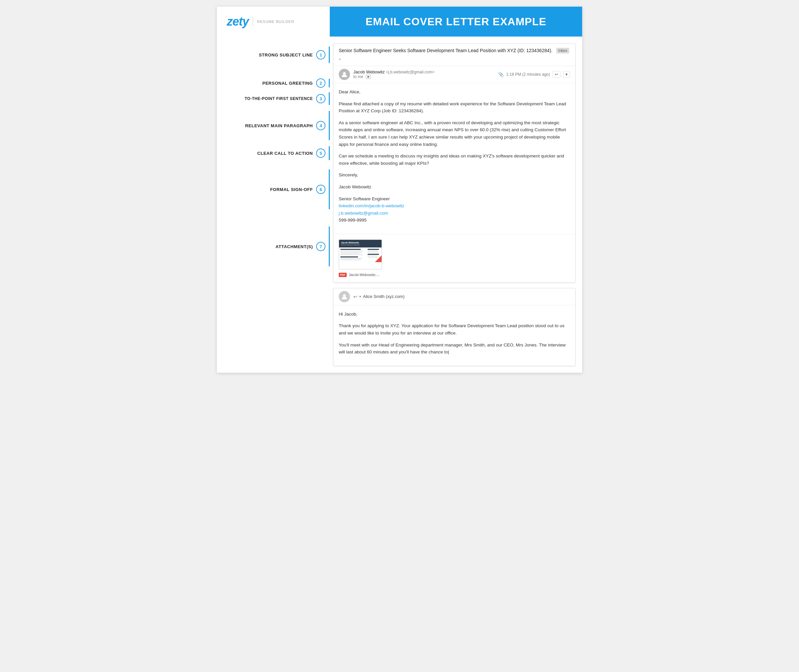 The width and height of the screenshot is (799, 672). What do you see at coordinates (357, 297) in the screenshot?
I see `reply-arrows: ↩ ▾` at bounding box center [357, 297].